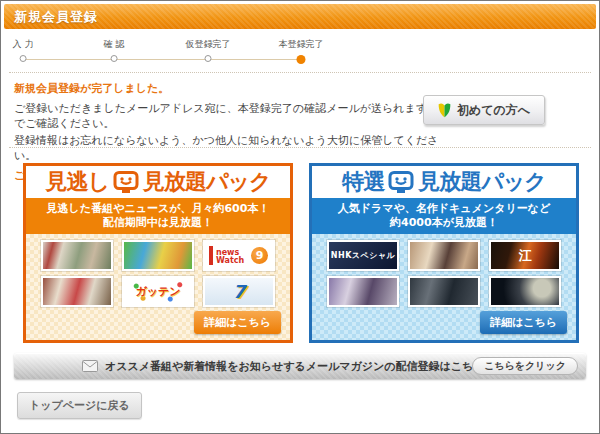  What do you see at coordinates (239, 256) in the screenshot?
I see `thumbnail-news-watch-9: news Watch 9` at bounding box center [239, 256].